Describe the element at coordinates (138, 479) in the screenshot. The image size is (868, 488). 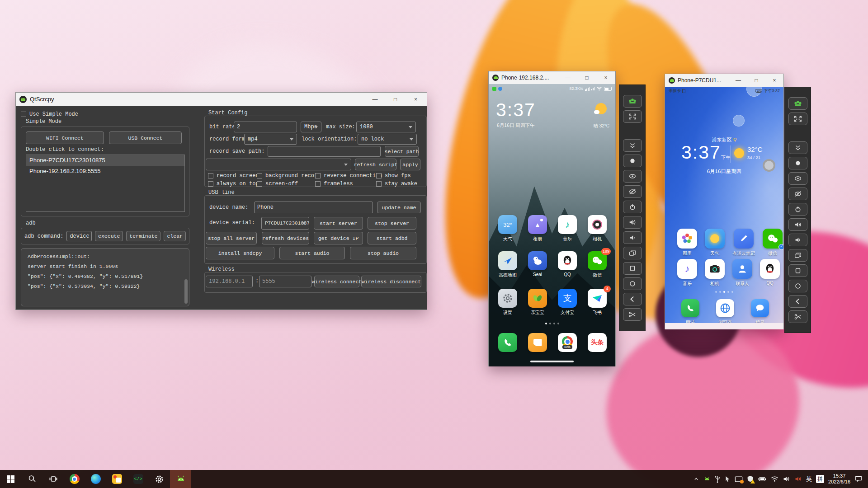
I see `taskbar-dev-tools: </>` at that location.